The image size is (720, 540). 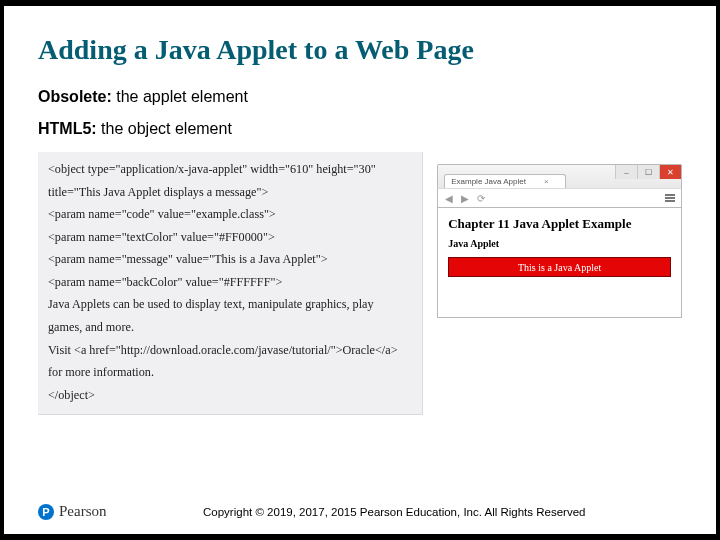 What do you see at coordinates (360, 50) in the screenshot?
I see `slide-title: Adding a Java Applet to a Web Page` at bounding box center [360, 50].